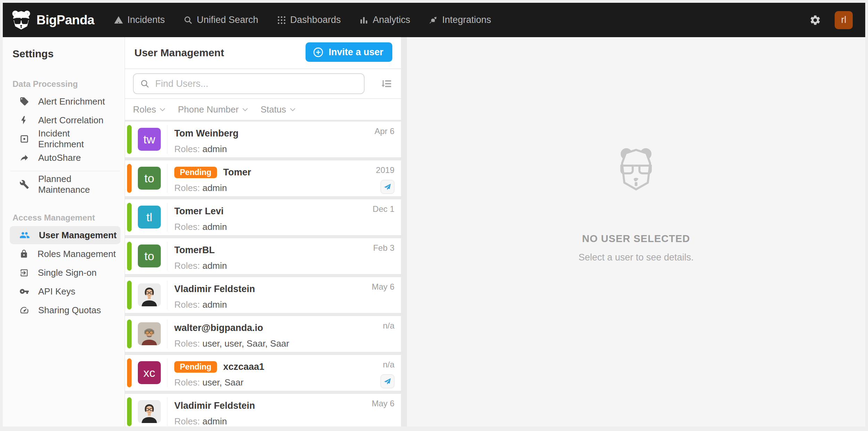  I want to click on square-dot-icon, so click(24, 139).